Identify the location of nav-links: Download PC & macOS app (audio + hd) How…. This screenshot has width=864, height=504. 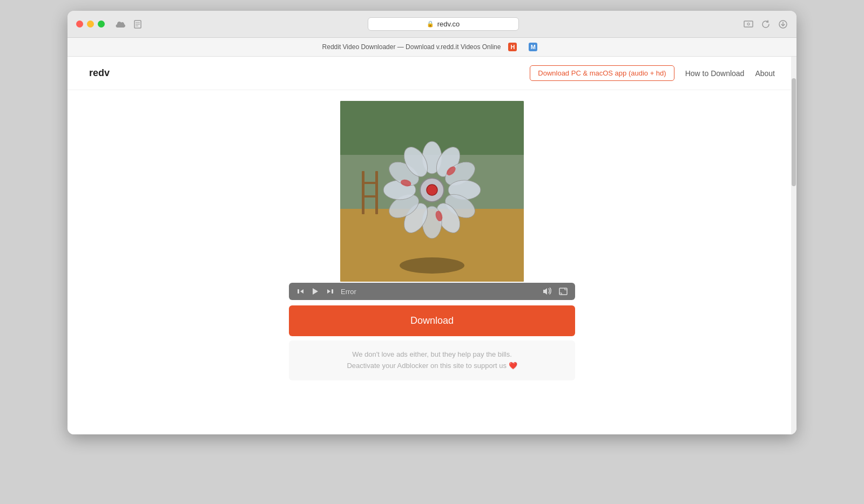
(652, 73).